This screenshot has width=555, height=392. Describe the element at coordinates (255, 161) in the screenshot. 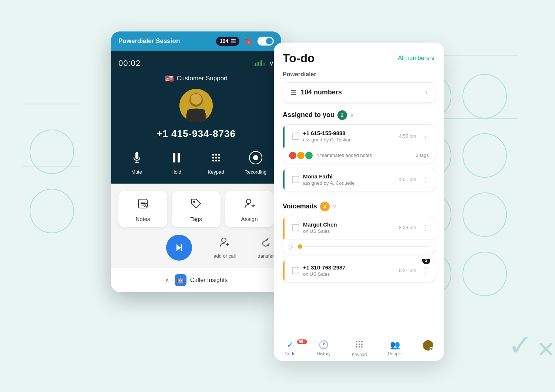

I see `recording-button: Recording` at that location.